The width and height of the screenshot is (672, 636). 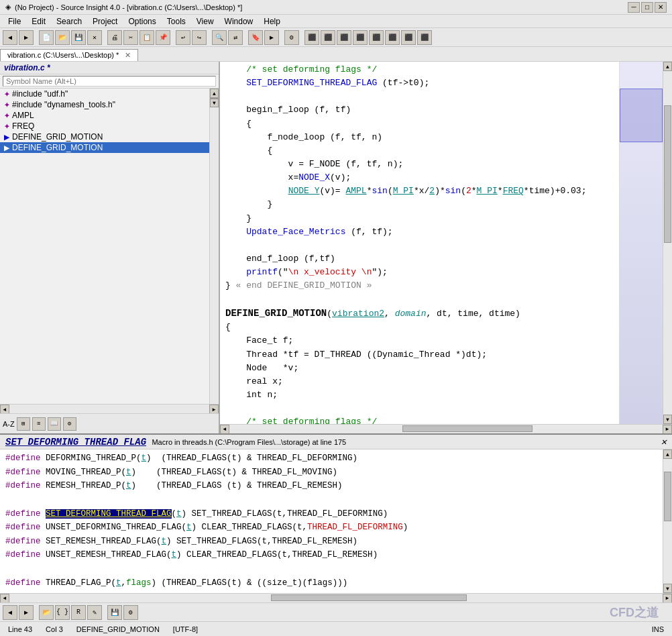 I want to click on menu-view: View, so click(x=205, y=21).